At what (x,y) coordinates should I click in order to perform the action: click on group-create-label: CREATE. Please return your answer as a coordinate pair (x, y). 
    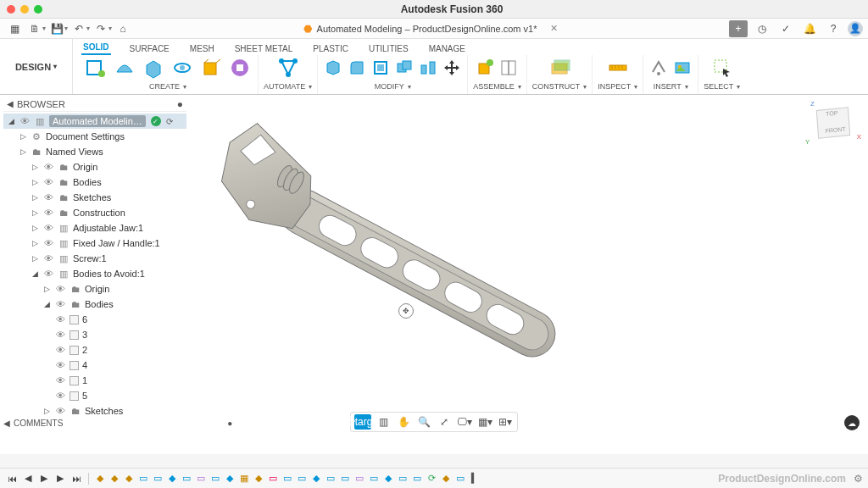
    Looking at the image, I should click on (168, 86).